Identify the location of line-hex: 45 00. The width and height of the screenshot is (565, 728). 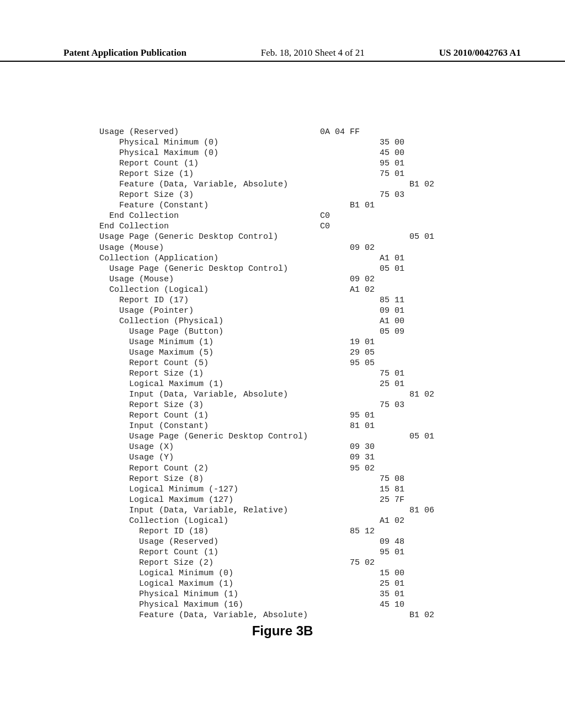
(392, 153).